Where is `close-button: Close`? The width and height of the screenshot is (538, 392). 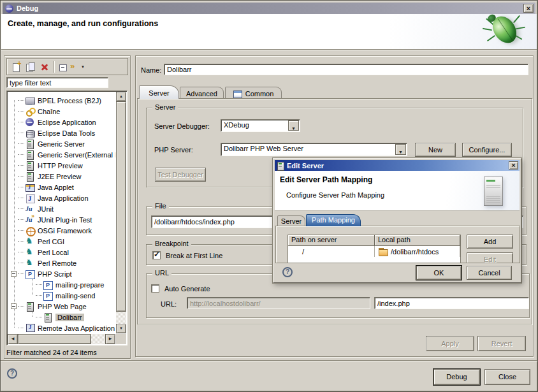
close-button: Close is located at coordinates (507, 377).